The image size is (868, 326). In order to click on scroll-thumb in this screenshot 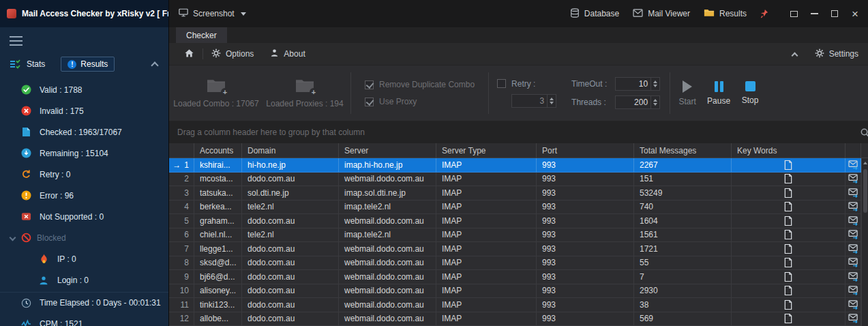, I will do `click(865, 191)`.